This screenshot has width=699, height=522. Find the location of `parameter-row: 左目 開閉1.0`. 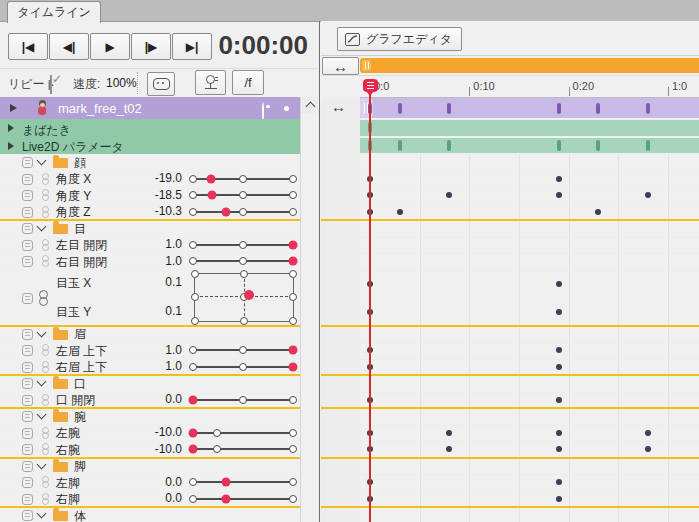

parameter-row: 左目 開閉1.0 is located at coordinates (150, 246).